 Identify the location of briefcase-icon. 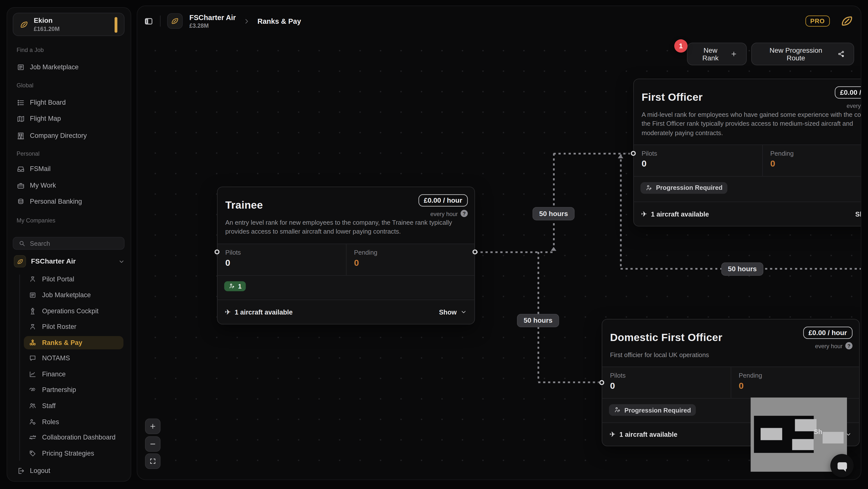
(21, 185).